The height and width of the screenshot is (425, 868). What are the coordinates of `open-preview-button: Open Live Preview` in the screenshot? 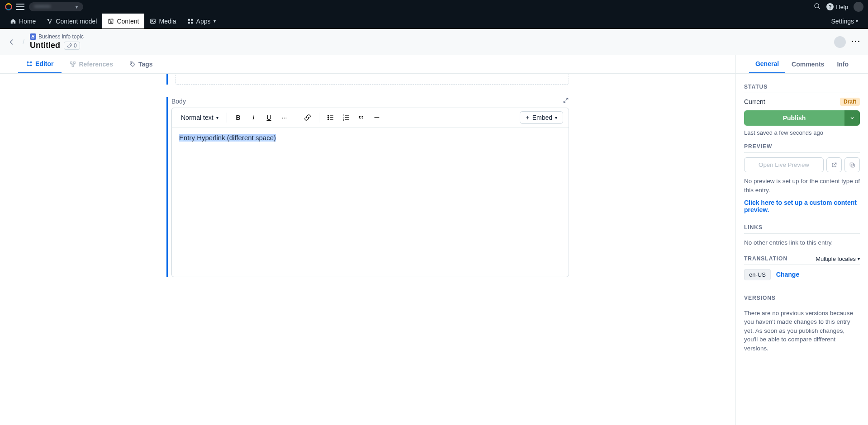 It's located at (784, 165).